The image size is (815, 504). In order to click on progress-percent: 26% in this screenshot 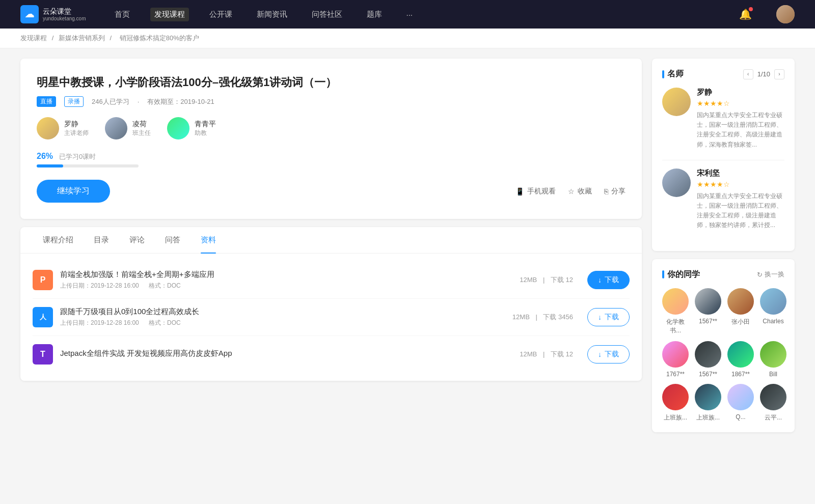, I will do `click(45, 156)`.